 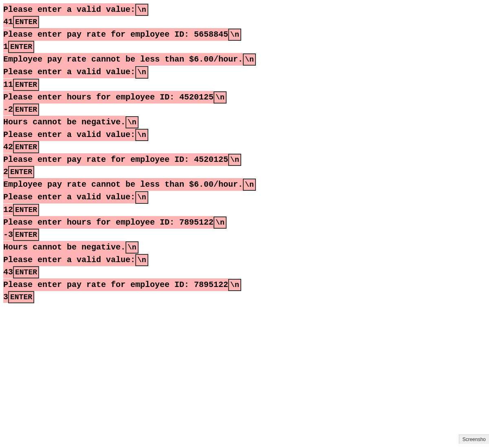 I want to click on output-text: Please enter hours for employee ID: 4520…, so click(x=108, y=97).